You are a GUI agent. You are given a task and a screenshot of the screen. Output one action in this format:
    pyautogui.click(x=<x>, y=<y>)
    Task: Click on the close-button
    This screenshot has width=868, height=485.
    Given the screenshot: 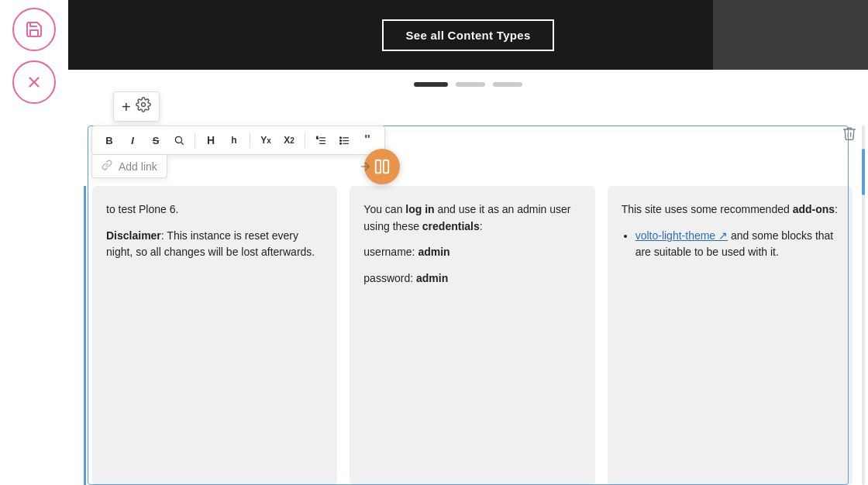 What is the action you would take?
    pyautogui.click(x=34, y=82)
    